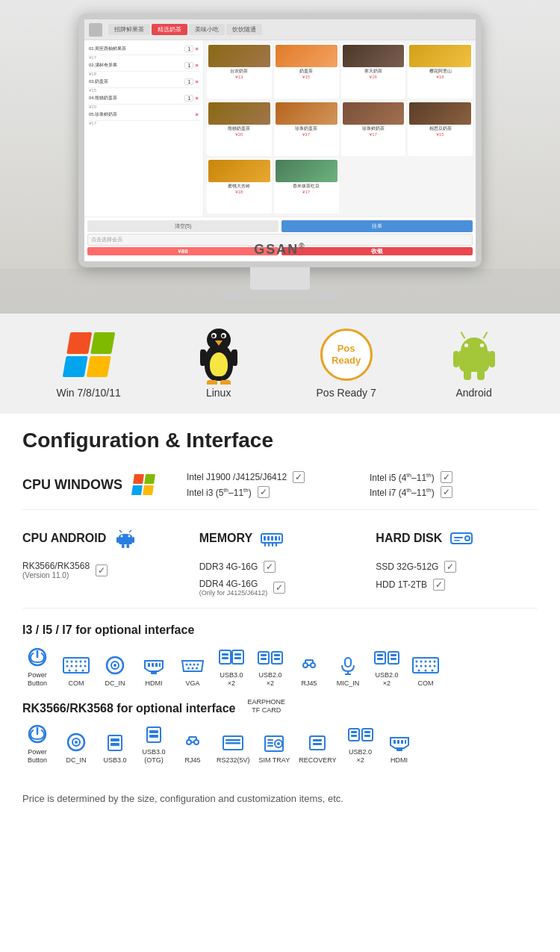 This screenshot has height=952, width=560. I want to click on product-4: 樱花阿里山¥18, so click(441, 71).